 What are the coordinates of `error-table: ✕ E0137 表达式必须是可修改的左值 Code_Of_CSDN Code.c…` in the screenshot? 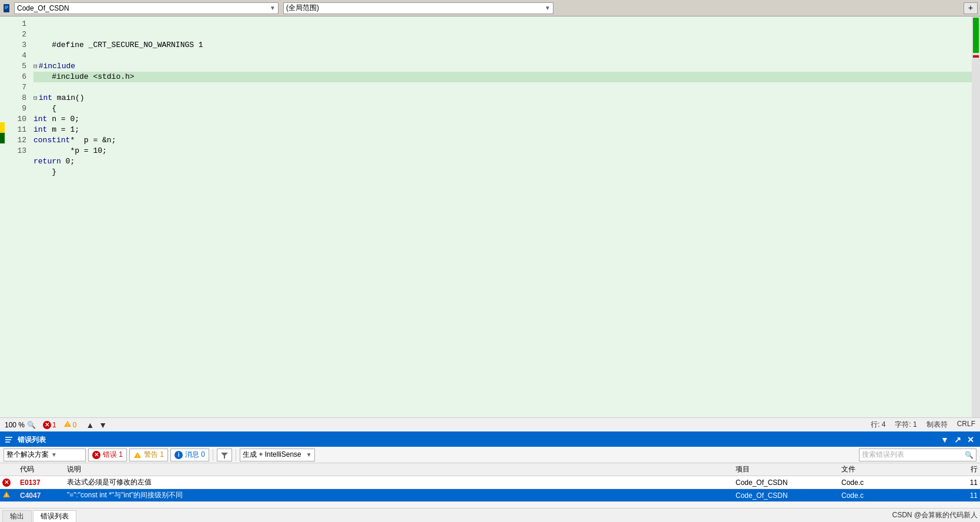 It's located at (490, 492).